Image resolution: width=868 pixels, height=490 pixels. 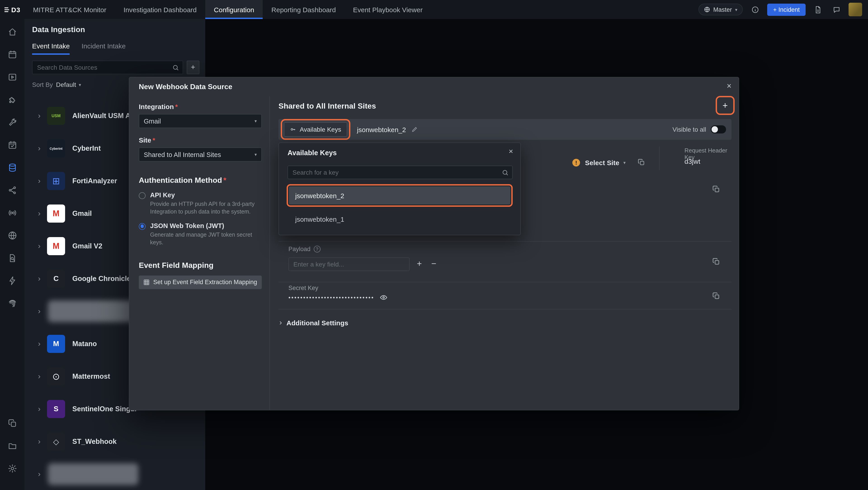 What do you see at coordinates (725, 105) in the screenshot?
I see `add-key-button: +` at bounding box center [725, 105].